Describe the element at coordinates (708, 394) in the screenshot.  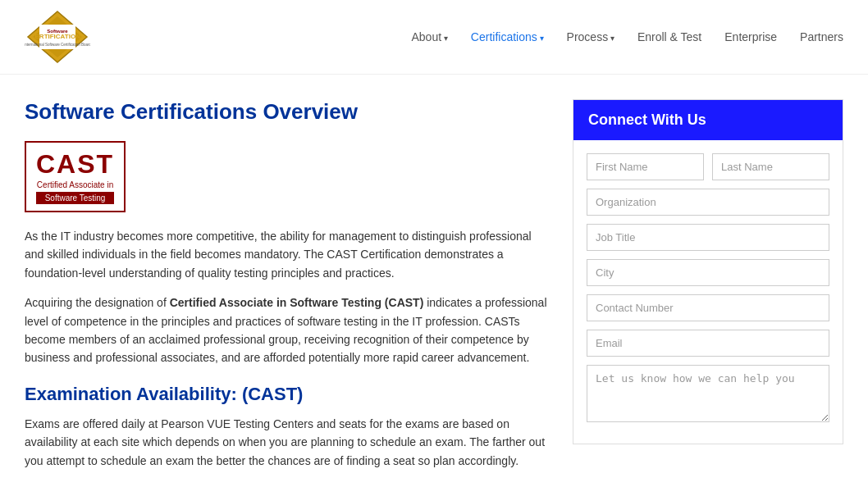
I see `message-row` at that location.